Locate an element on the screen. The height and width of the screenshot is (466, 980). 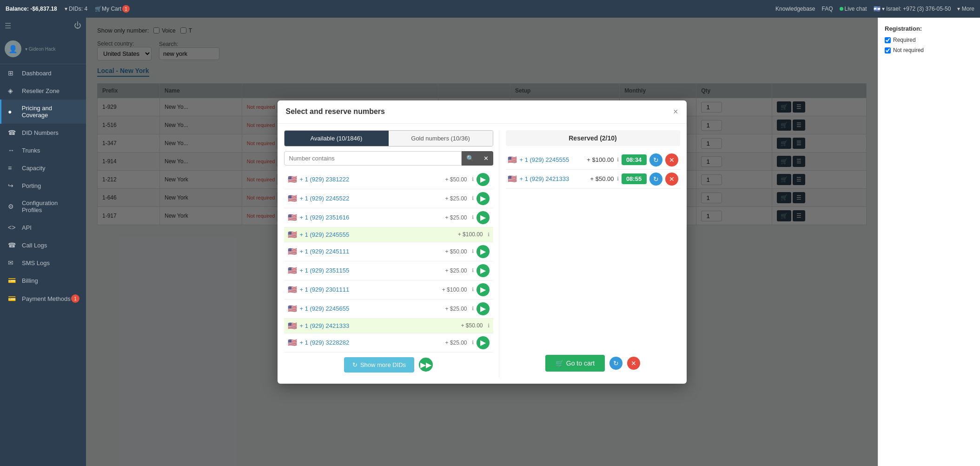
refresh-icon: ↻ is located at coordinates (355, 365).